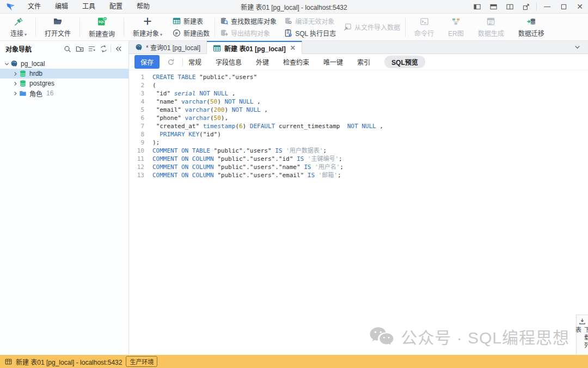 The width and height of the screenshot is (588, 368). I want to click on toolbar-button-terminal: 命令行, so click(424, 27).